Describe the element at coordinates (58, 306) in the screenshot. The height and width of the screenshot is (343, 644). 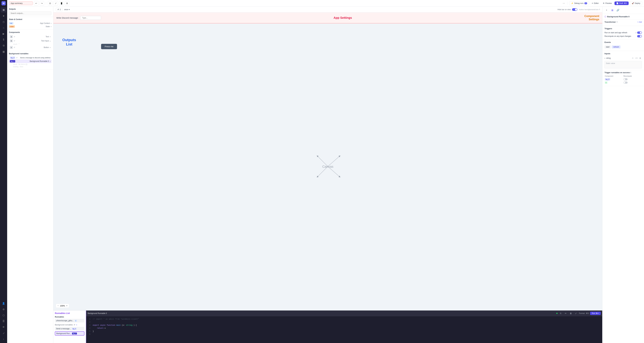
I see `zoom-minus-button: −` at that location.